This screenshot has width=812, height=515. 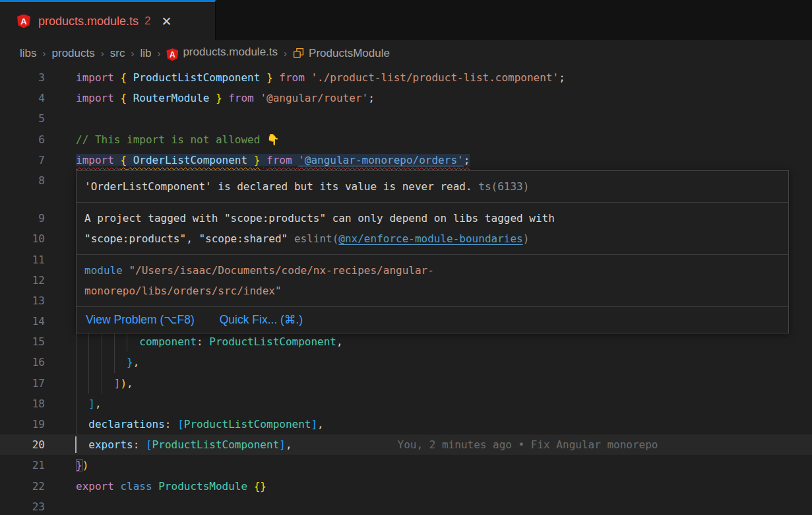 I want to click on code-token: '@angular/router', so click(x=314, y=98).